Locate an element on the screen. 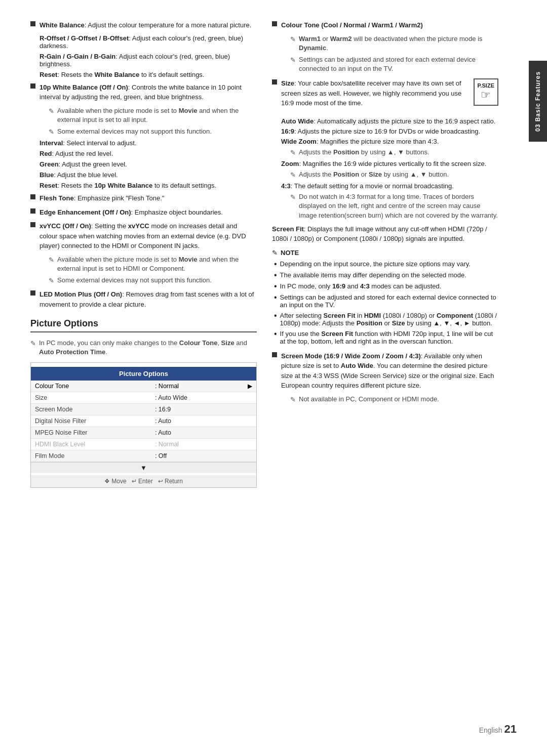 The image size is (547, 756). 4-3-bold: 4:3 is located at coordinates (286, 186).